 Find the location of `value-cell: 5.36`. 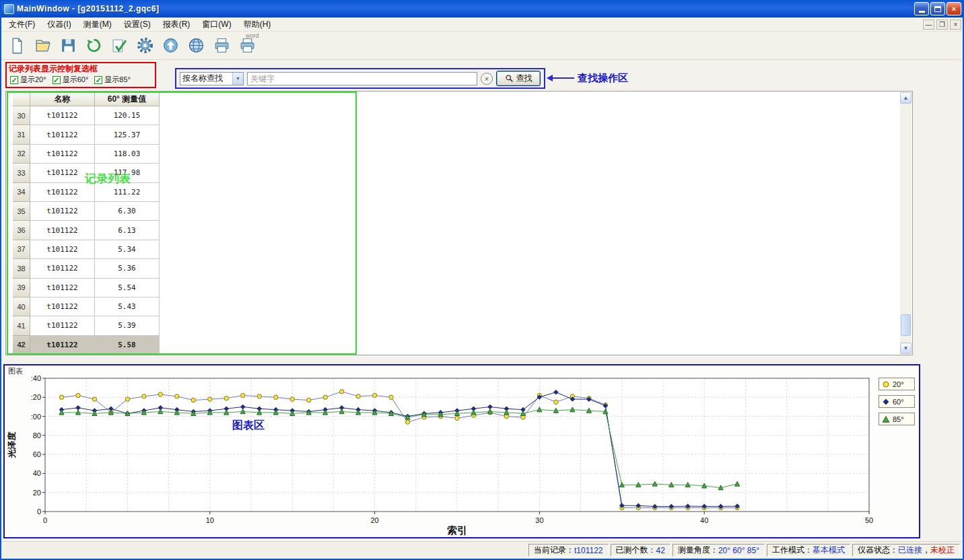

value-cell: 5.36 is located at coordinates (127, 269).